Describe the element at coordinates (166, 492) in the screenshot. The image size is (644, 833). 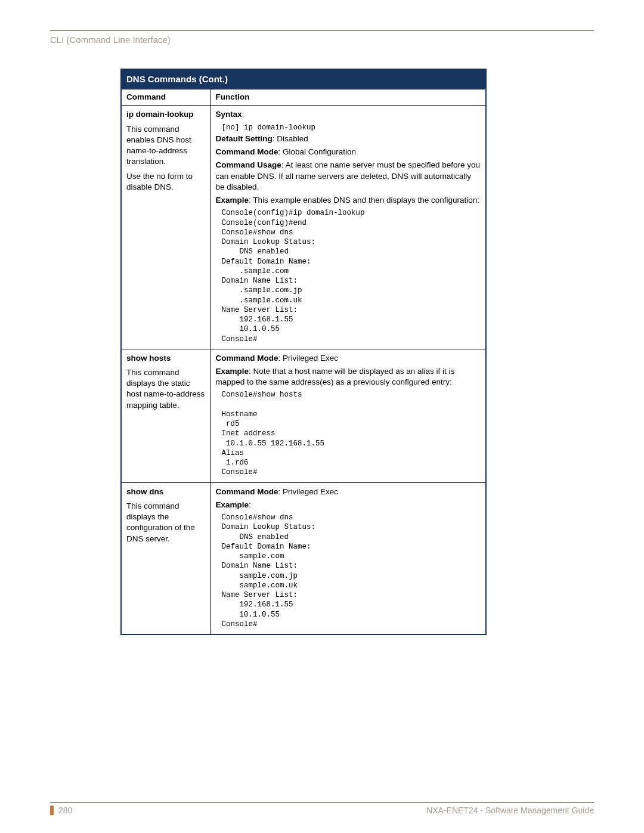
I see `cmd-name: show dns` at that location.